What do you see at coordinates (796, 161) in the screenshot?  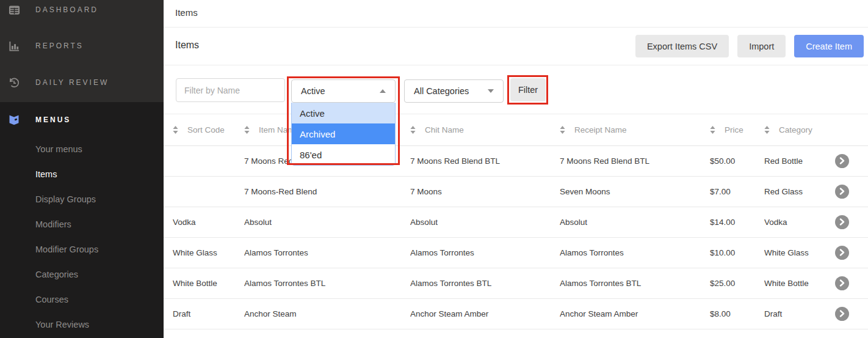 I see `cell-category: Red Bottle` at bounding box center [796, 161].